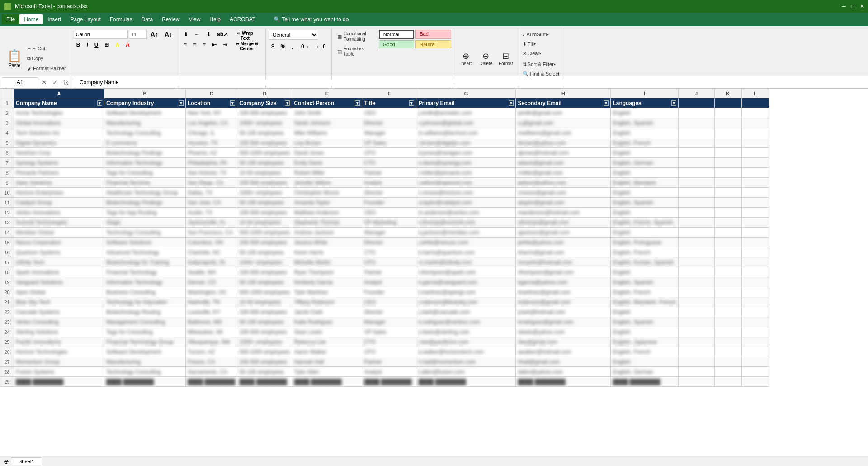 This screenshot has height=466, width=868. Describe the element at coordinates (645, 173) in the screenshot. I see `table-cell: English` at that location.